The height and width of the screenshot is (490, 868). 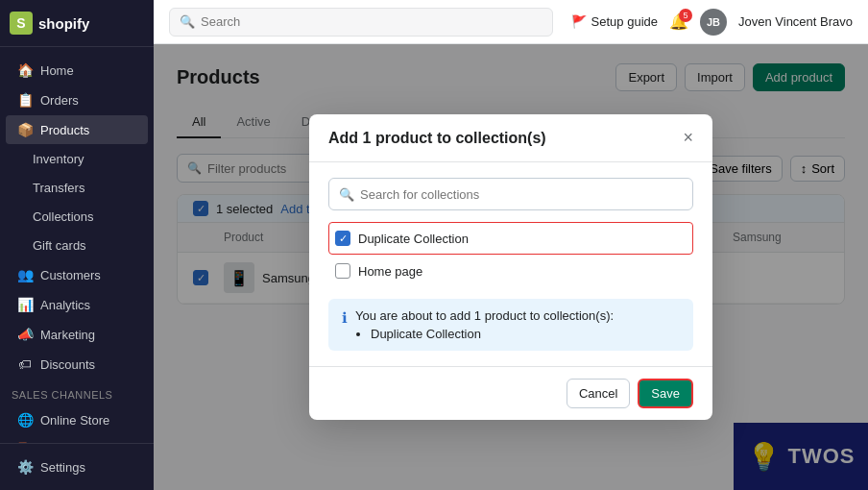 I want to click on sidebar-item-label: Home, so click(x=58, y=71).